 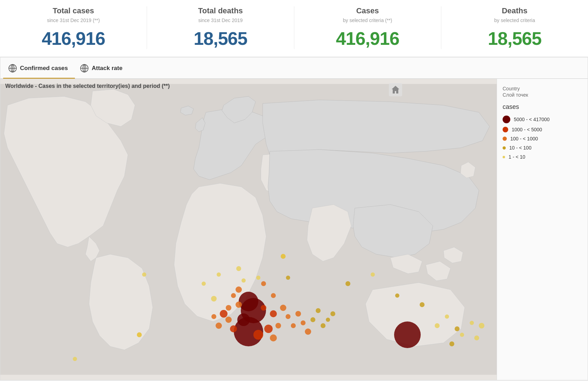 What do you see at coordinates (220, 39) in the screenshot?
I see `stat-total-deaths-value: 18,565` at bounding box center [220, 39].